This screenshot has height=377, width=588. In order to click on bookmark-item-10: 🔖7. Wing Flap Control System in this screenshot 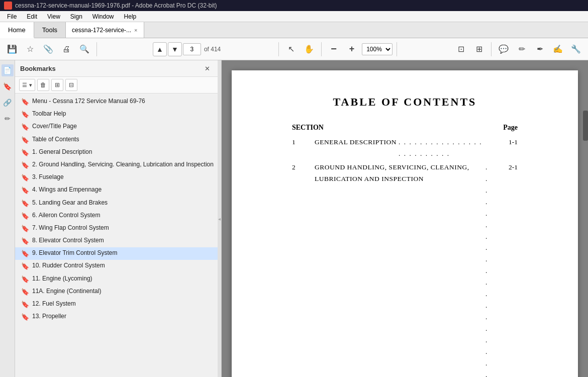, I will do `click(117, 228)`.